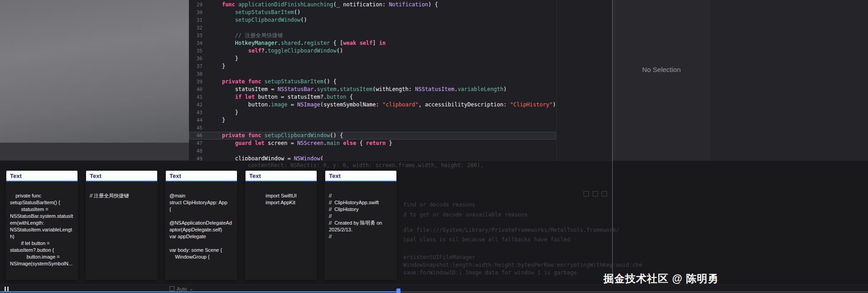  What do you see at coordinates (182, 289) in the screenshot?
I see `debug-scope-label: Auto` at bounding box center [182, 289].